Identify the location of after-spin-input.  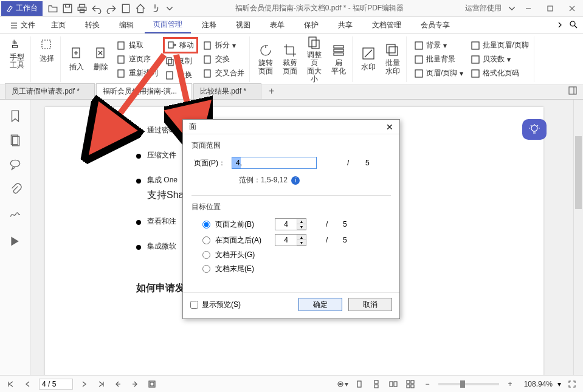
(286, 240).